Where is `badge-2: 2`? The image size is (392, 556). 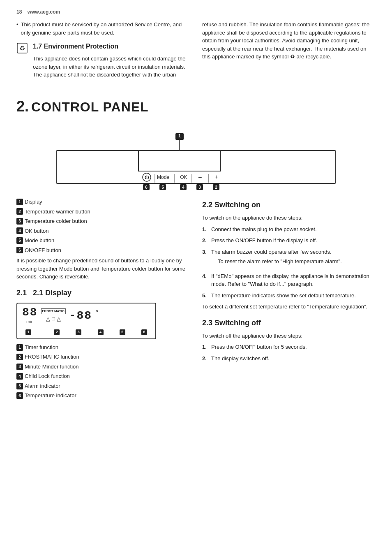
badge-2: 2 is located at coordinates (20, 211).